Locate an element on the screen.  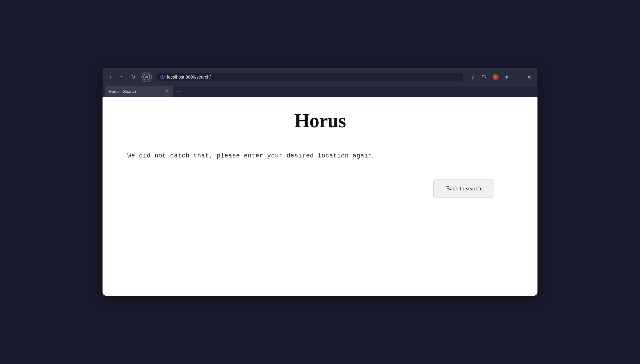
browser-chrome: ‹ › ↻ ⓘ is located at coordinates (320, 83).